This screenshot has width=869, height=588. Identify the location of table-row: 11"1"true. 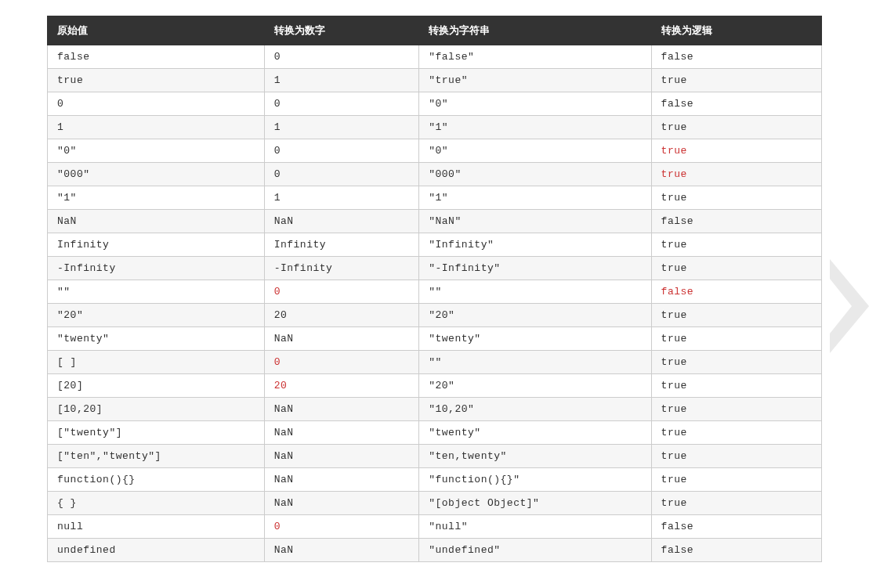
(435, 128).